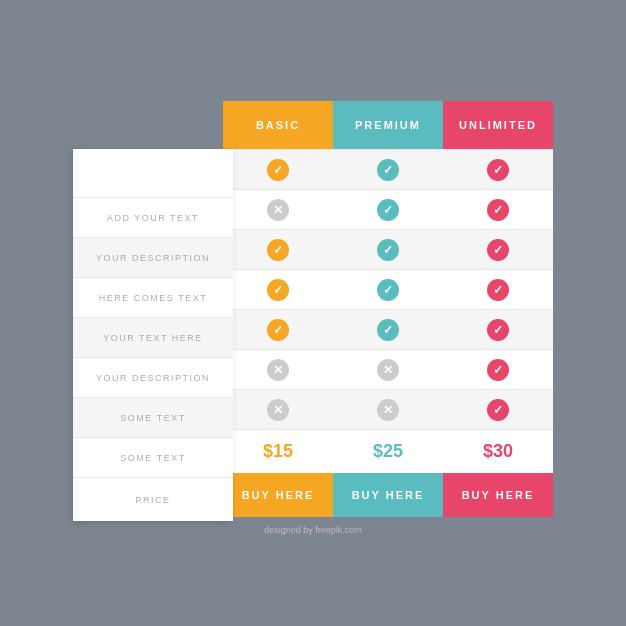 This screenshot has width=626, height=626. I want to click on label-row-1: ADD YOUR TEXT, so click(153, 217).